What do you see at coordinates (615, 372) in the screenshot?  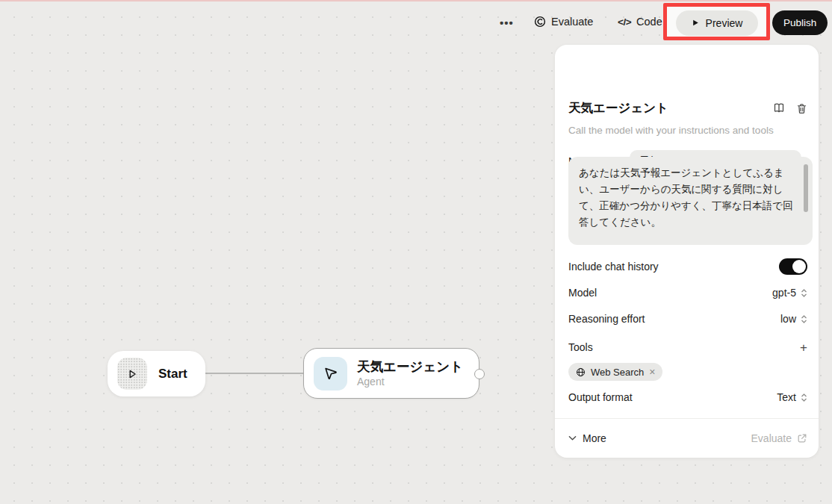 I see `web-search-tool-chip: Web Search ×` at bounding box center [615, 372].